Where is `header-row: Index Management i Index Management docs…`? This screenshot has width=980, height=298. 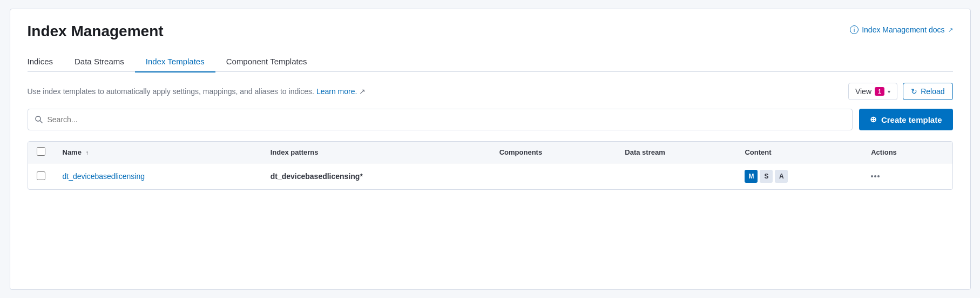 header-row: Index Management i Index Management docs… is located at coordinates (490, 31).